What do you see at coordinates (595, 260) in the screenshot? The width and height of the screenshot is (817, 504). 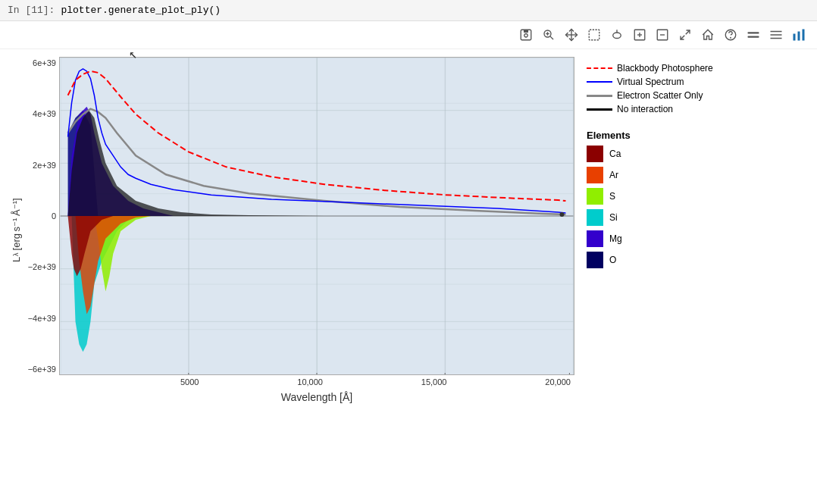 I see `element-box-O` at bounding box center [595, 260].